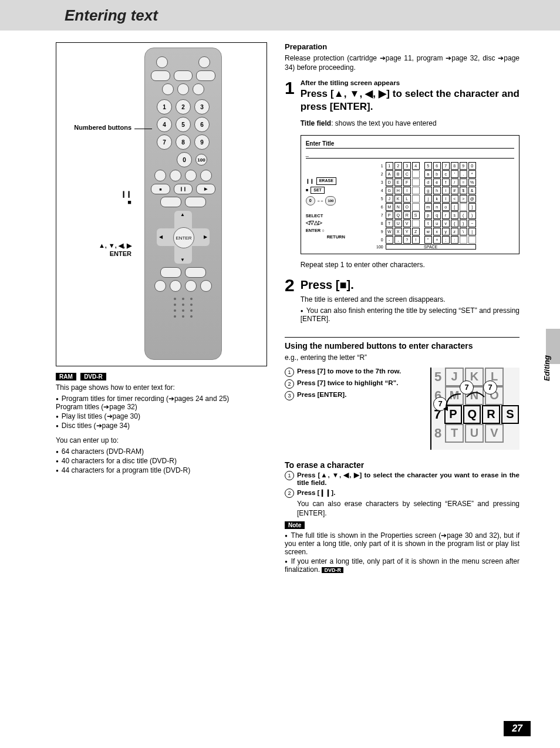 The image size is (560, 748). What do you see at coordinates (290, 174) in the screenshot?
I see `step-1-number: 1` at bounding box center [290, 174].